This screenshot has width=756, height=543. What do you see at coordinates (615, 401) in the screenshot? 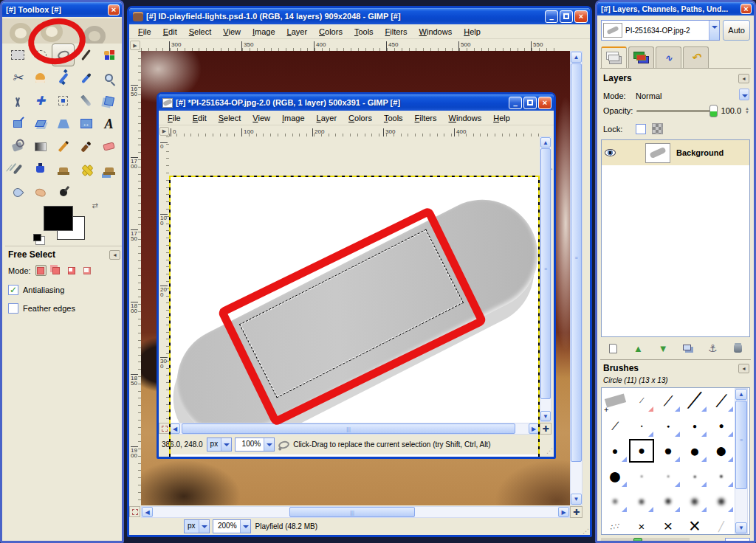
I see `brush-item` at bounding box center [615, 401].